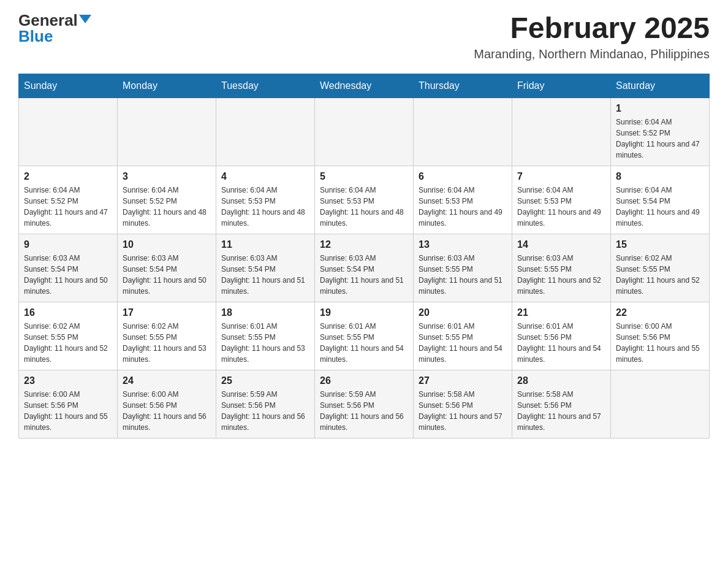  I want to click on calendar-cell: 13Sunrise: 6:03 AM Sunset: 5:55 PM Dayli…, so click(463, 267).